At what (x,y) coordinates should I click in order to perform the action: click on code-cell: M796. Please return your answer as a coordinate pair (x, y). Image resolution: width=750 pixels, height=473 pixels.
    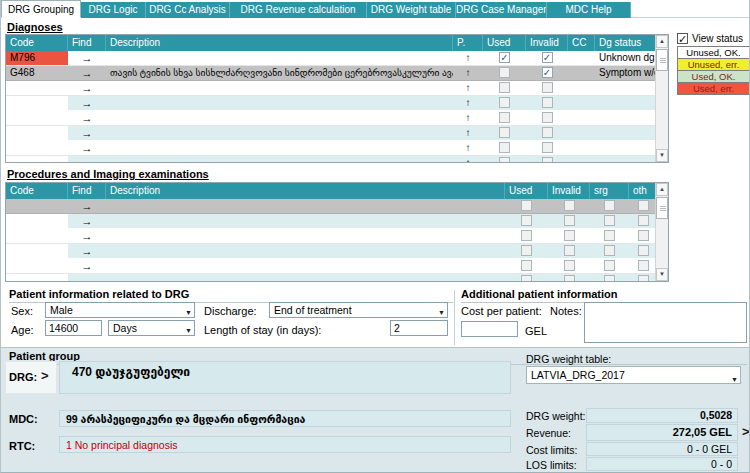
    Looking at the image, I should click on (37, 58).